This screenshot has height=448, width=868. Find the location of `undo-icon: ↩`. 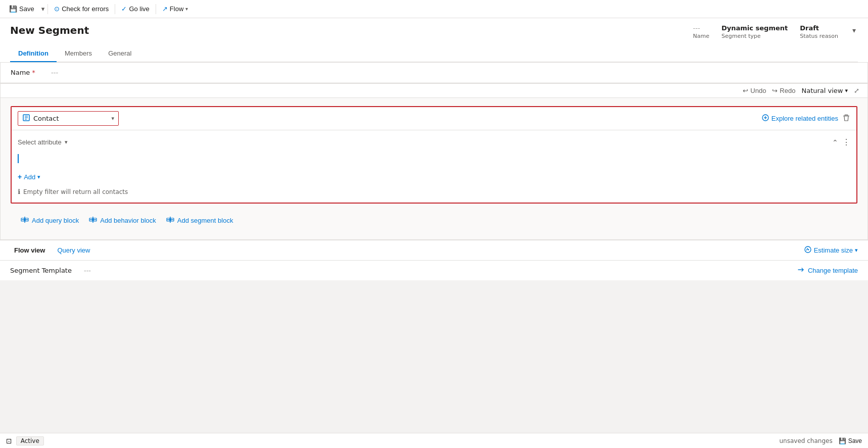

undo-icon: ↩ is located at coordinates (746, 91).